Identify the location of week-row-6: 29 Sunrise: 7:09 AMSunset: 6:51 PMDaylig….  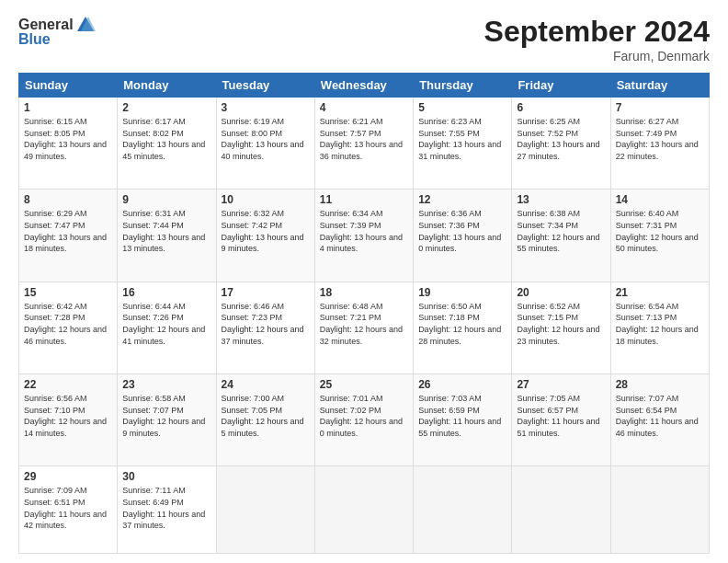
(364, 510).